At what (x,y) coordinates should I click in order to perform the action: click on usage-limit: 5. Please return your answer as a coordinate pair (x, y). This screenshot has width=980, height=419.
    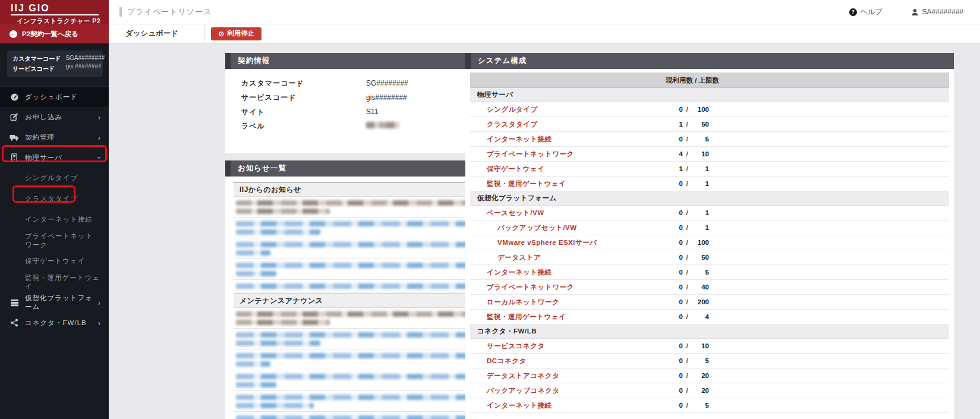
    Looking at the image, I should click on (700, 405).